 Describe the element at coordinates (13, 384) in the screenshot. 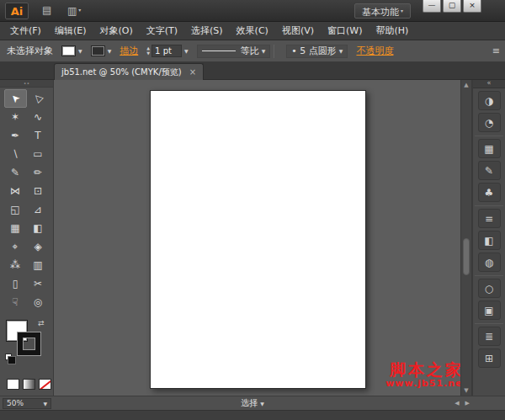

I see `color-button` at that location.